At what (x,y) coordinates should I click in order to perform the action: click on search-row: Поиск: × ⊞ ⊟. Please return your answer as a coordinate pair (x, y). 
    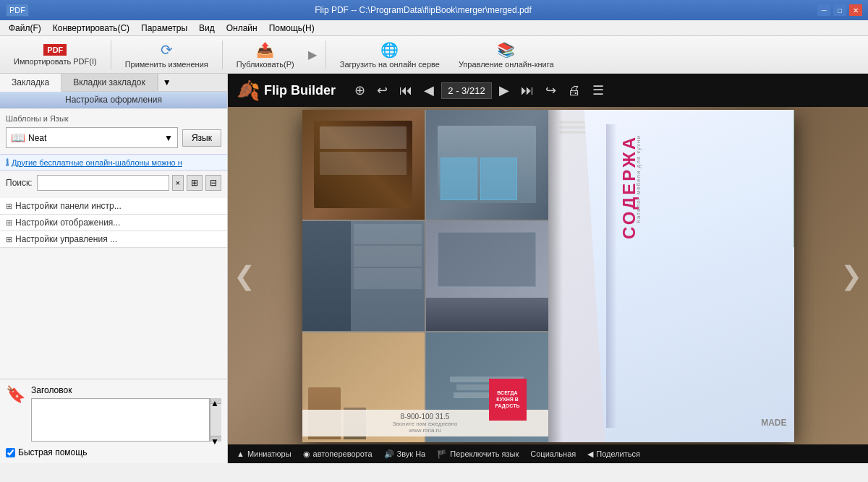
    Looking at the image, I should click on (114, 183).